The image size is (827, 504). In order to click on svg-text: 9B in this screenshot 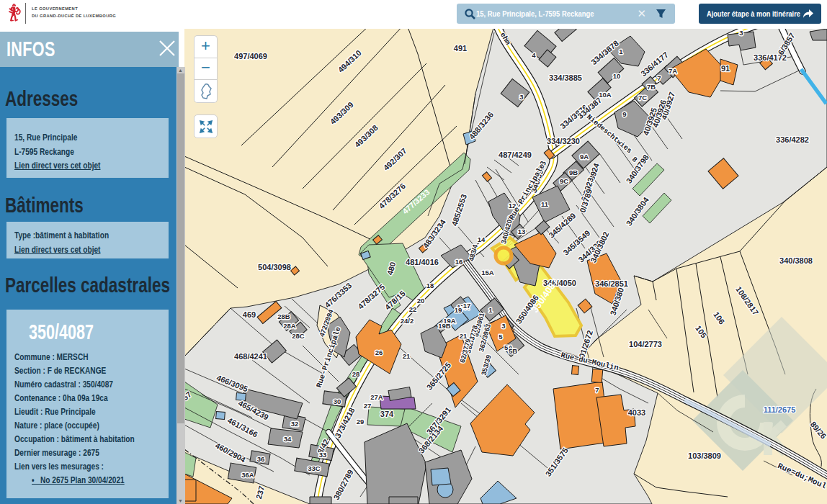, I will do `click(573, 173)`.